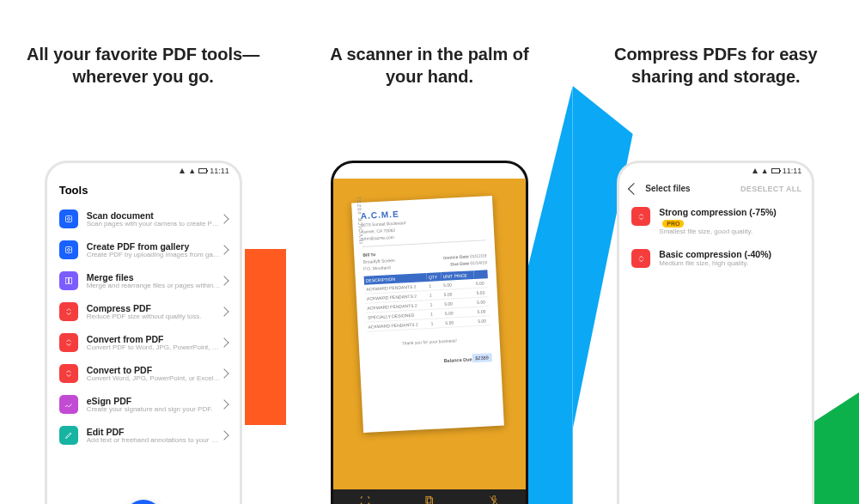 The width and height of the screenshot is (859, 504). I want to click on doc-due-val: 01/14/19, so click(478, 263).